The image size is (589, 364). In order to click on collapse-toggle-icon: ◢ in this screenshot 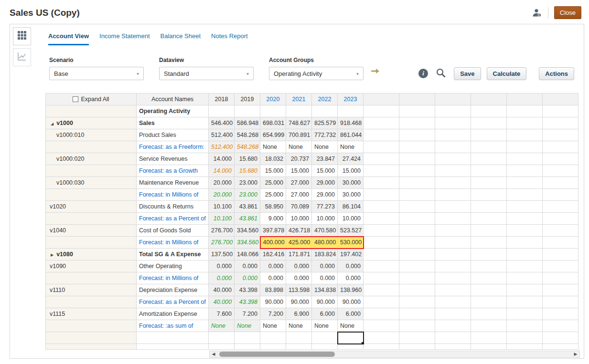, I will do `click(52, 124)`.